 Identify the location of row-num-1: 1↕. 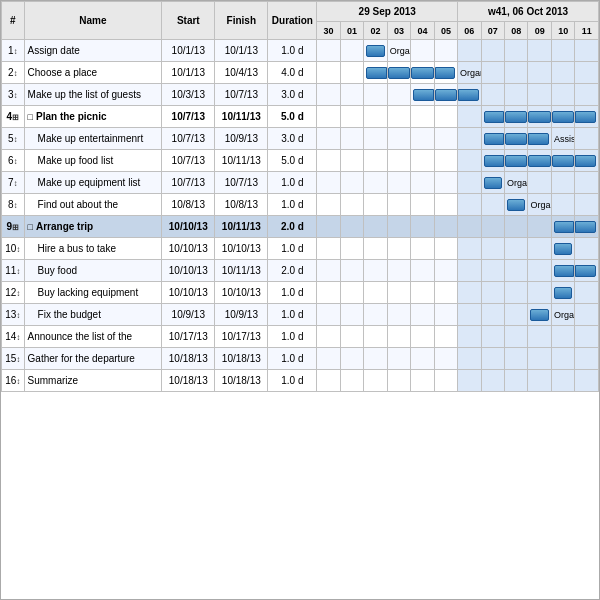
(14, 51).